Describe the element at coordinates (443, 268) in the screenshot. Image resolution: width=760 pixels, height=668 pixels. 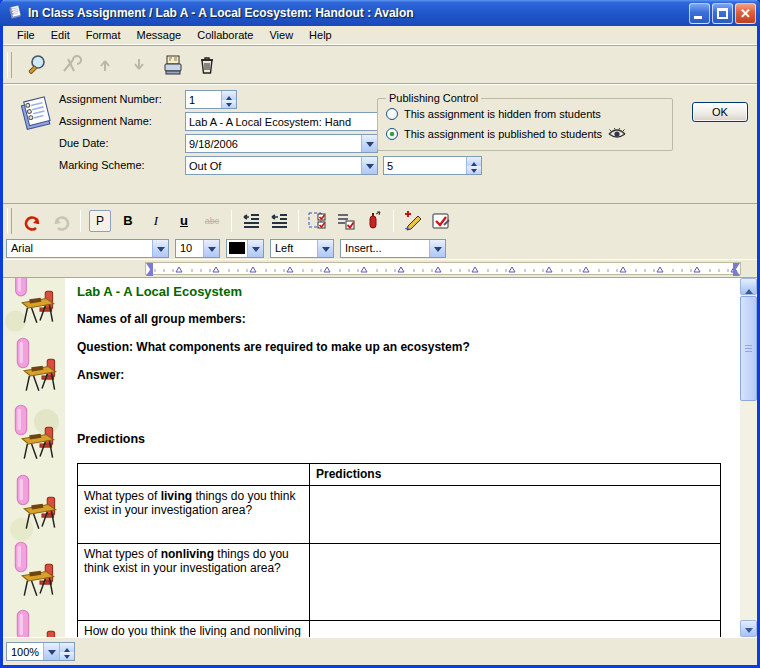
I see `ruler` at that location.